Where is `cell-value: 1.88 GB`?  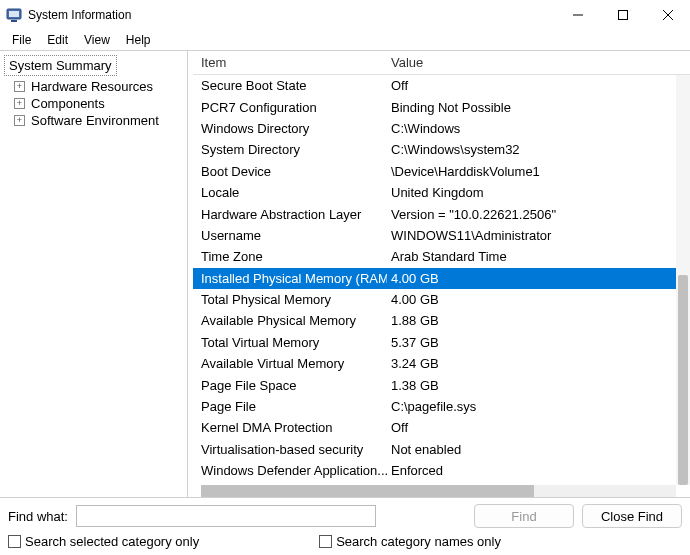
cell-value: 1.88 GB is located at coordinates (538, 320).